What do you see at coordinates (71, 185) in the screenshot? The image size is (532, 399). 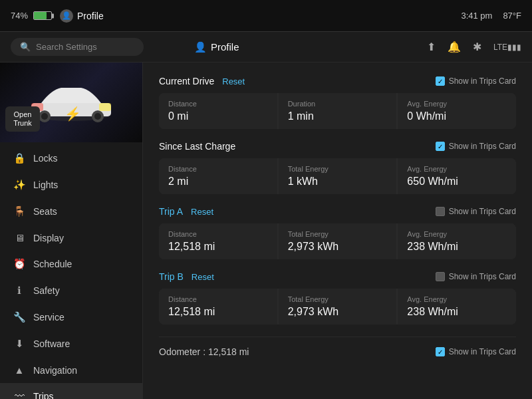 I see `sidebar-item-lights: ✨ Lights` at bounding box center [71, 185].